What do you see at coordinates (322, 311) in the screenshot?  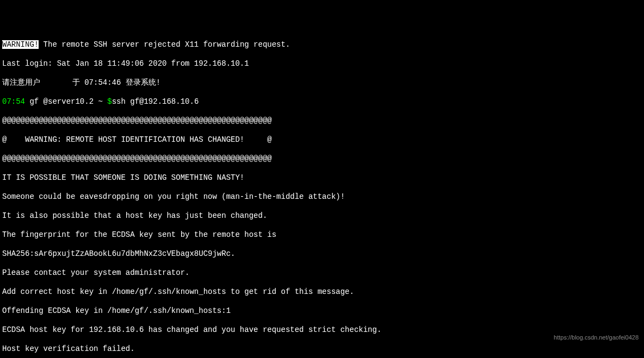 I see `output-line: Offending ECDSA key in /home/gf/.ssh/kno…` at bounding box center [322, 311].